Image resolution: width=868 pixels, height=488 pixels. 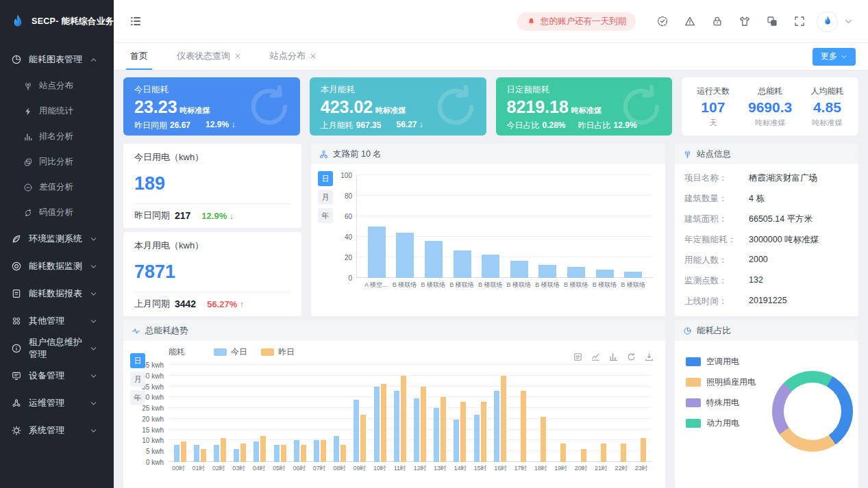 I want to click on toolbox-tool-bar-icon, so click(x=614, y=357).